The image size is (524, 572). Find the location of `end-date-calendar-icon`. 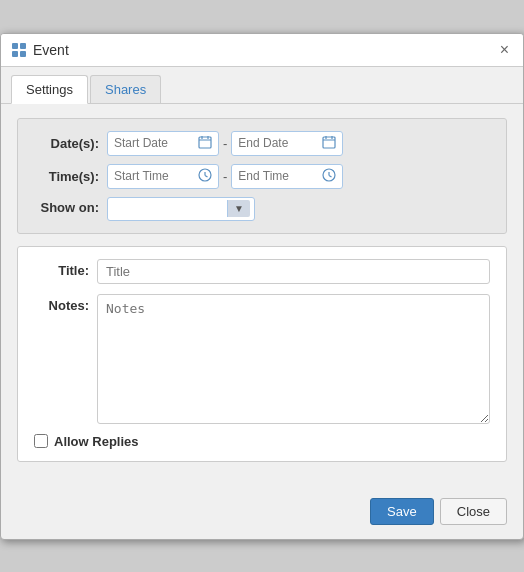

end-date-calendar-icon is located at coordinates (329, 144).